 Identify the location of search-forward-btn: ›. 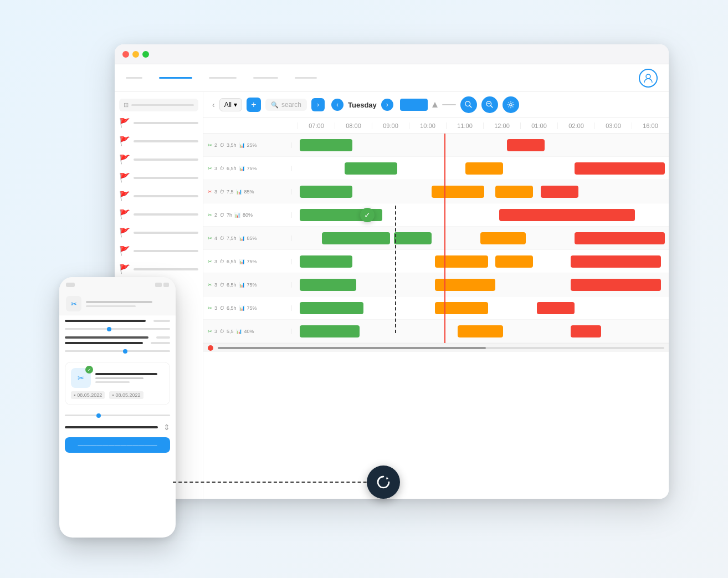
(318, 105).